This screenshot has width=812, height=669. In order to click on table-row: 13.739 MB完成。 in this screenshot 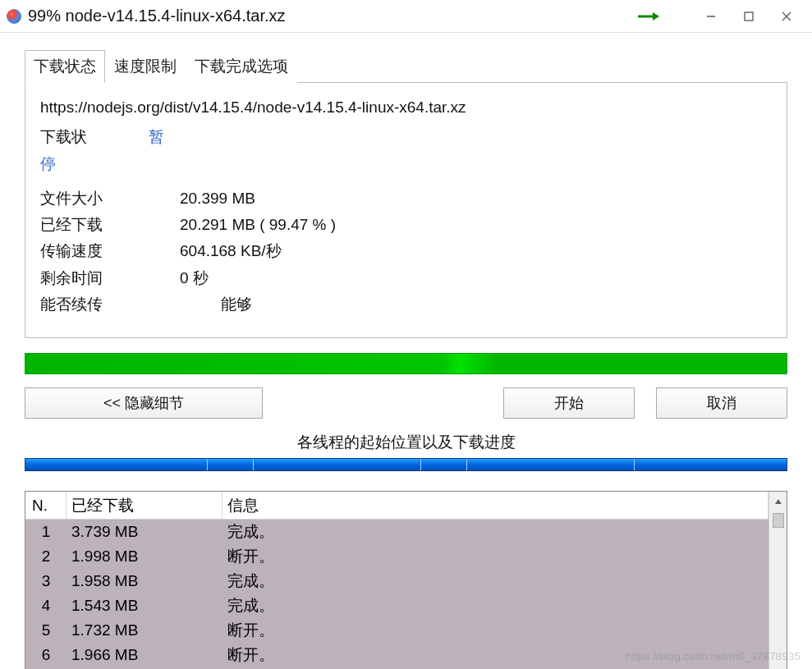, I will do `click(397, 532)`.